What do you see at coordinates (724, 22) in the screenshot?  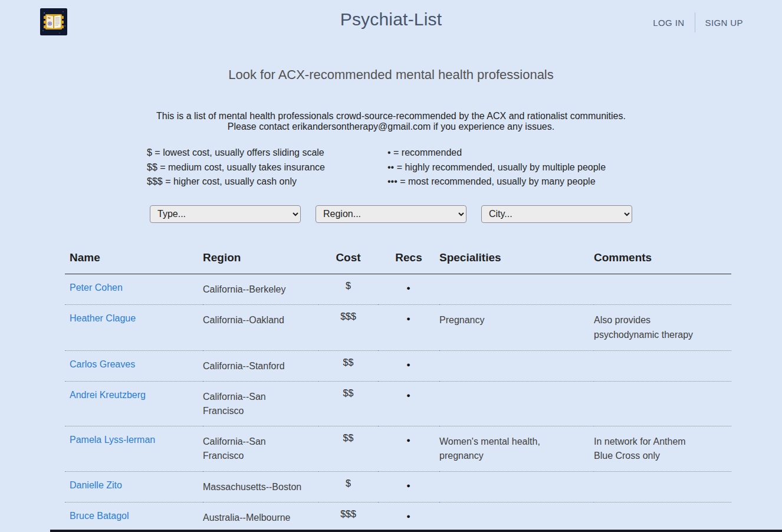 I see `signup-link: SIGN UP` at bounding box center [724, 22].